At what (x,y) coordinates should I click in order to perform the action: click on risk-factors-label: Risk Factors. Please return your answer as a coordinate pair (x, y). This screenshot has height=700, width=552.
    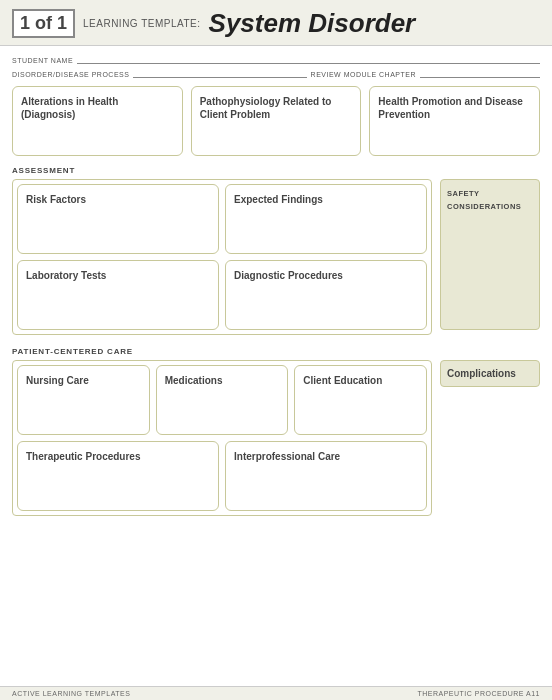
    Looking at the image, I should click on (56, 200).